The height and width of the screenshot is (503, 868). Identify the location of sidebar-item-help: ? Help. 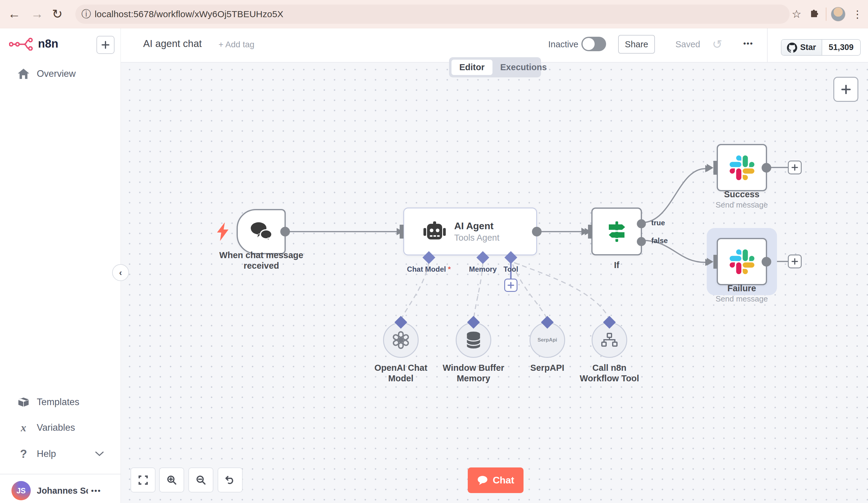
(61, 454).